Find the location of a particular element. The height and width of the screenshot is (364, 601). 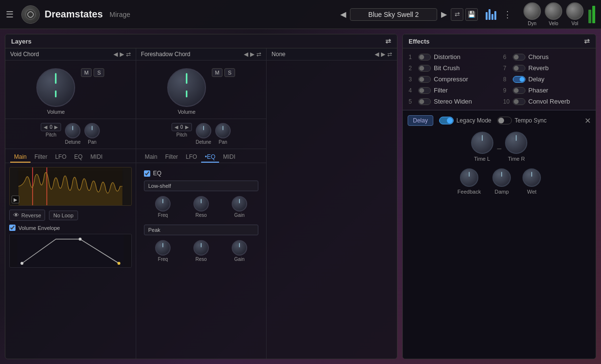

layers-shuffle-icon: ⇄ is located at coordinates (388, 41).